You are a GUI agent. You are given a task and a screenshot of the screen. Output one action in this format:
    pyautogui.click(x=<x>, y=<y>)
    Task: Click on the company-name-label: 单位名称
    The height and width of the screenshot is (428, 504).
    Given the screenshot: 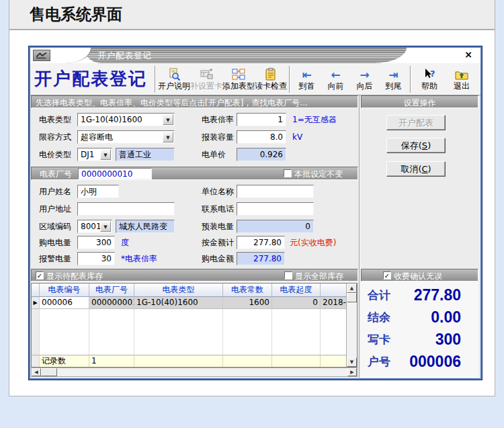 What is the action you would take?
    pyautogui.click(x=218, y=191)
    